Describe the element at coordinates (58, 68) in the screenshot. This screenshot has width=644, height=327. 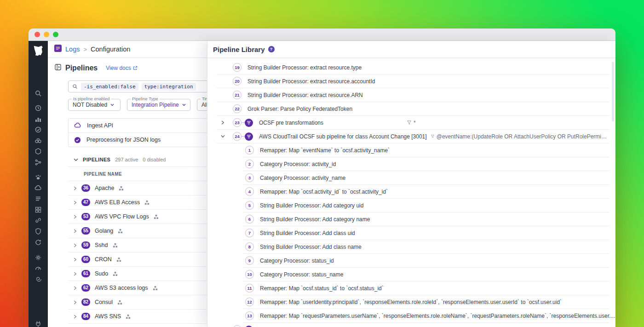
I see `panel-toggle-icon` at that location.